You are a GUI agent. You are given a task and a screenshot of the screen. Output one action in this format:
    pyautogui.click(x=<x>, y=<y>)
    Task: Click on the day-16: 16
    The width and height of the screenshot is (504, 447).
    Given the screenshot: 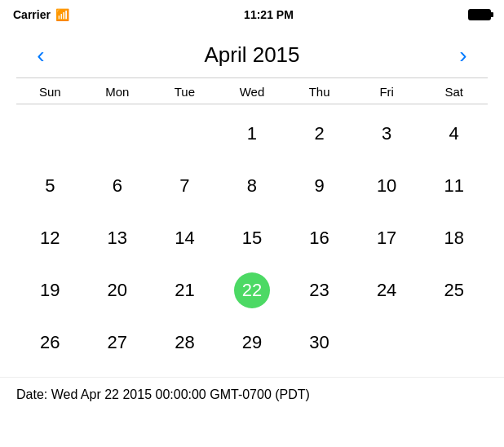 What is the action you would take?
    pyautogui.click(x=320, y=238)
    